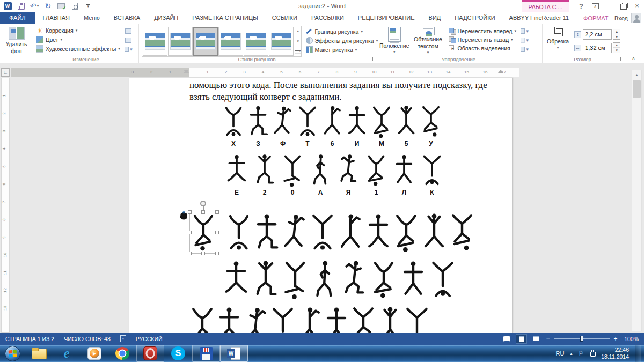 This screenshot has width=644, height=362. I want to click on zoom-slider-thumb, so click(582, 339).